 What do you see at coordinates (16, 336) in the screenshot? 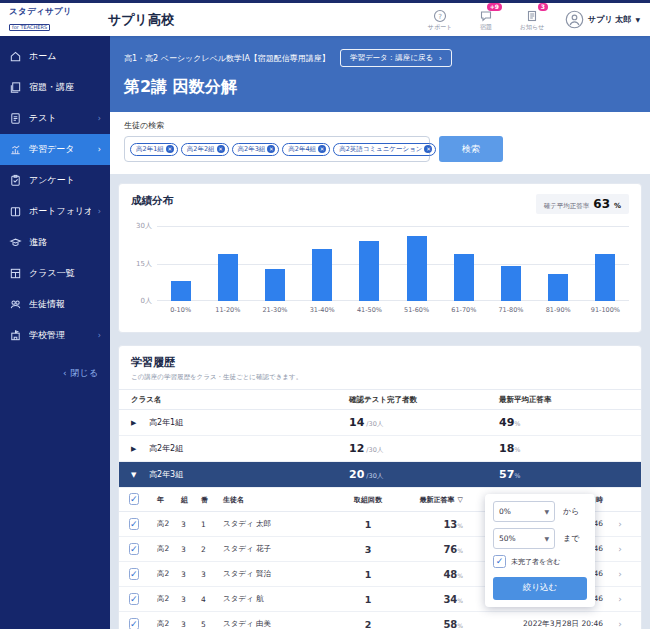
I see `school-building-icon` at bounding box center [16, 336].